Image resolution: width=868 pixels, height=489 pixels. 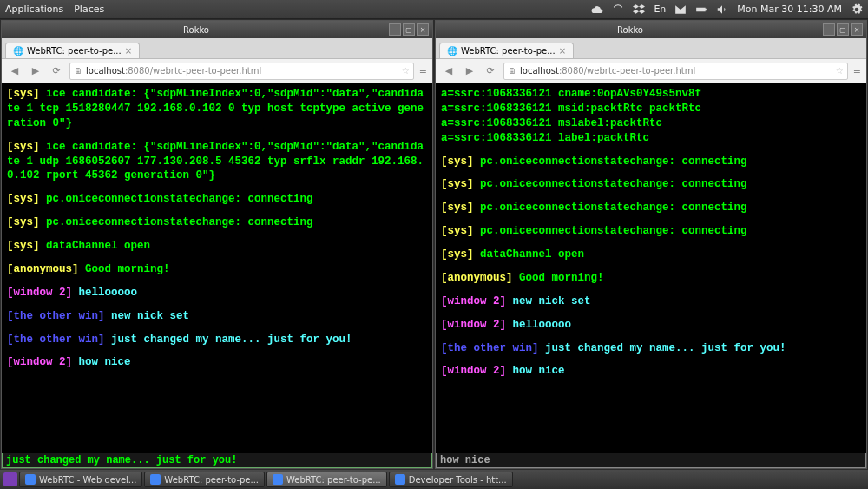 I want to click on log-line: a=ssrc:1068336121 cname:0opAVs0Y49s5nv8f, so click(x=651, y=94).